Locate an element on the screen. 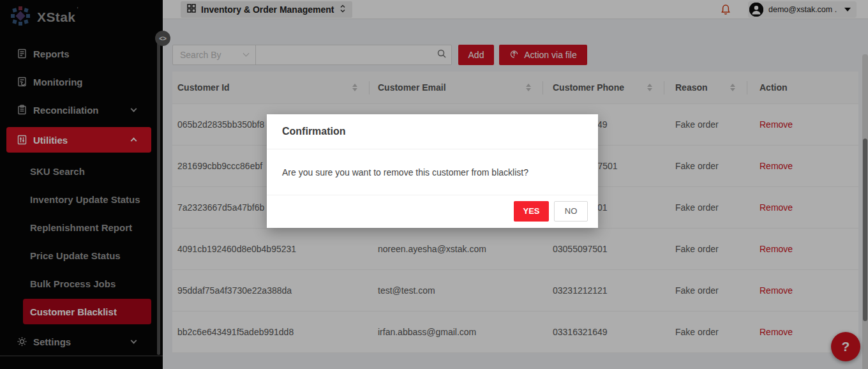 The width and height of the screenshot is (868, 369). modal-message: Are you sure you want to remove this cus… is located at coordinates (433, 172).